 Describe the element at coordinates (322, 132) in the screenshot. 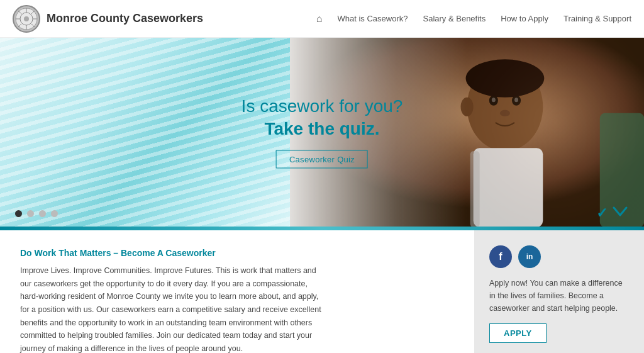

I see `hero-content: Is casework for you? Take the quiz. Case…` at that location.